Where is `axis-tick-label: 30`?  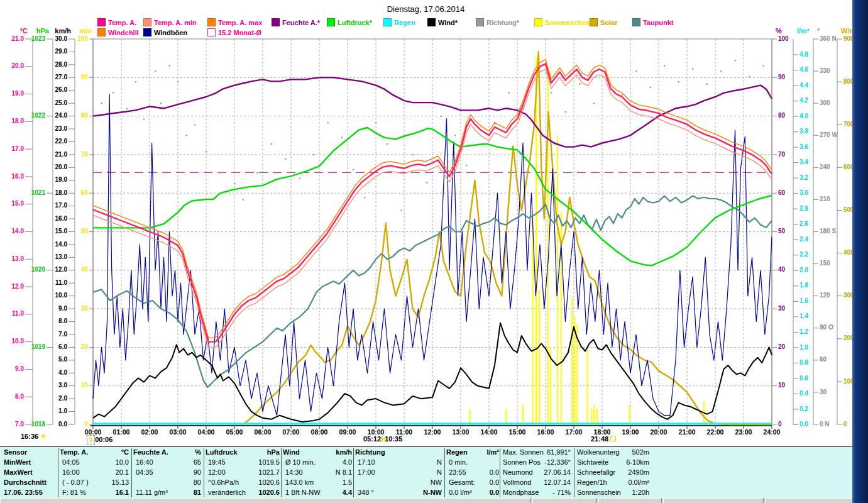 axis-tick-label: 30 is located at coordinates (823, 392).